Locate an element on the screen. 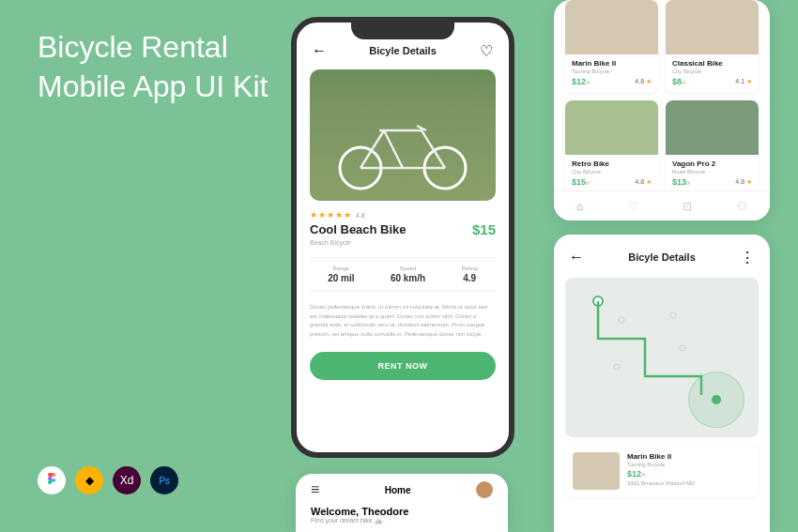  bike-card: Marin Bike IITouring Bicycle$12/h4.8 ★ is located at coordinates (612, 47).